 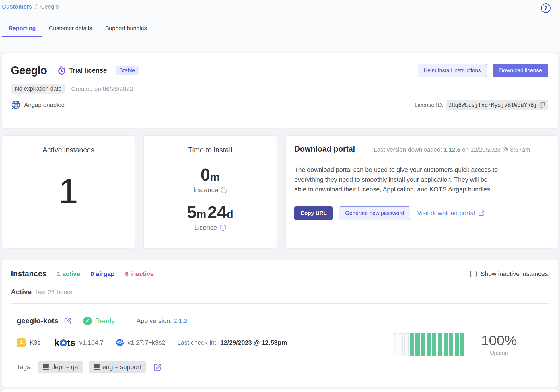 What do you see at coordinates (38, 105) in the screenshot?
I see `airgap-status: Airgap enabled` at bounding box center [38, 105].